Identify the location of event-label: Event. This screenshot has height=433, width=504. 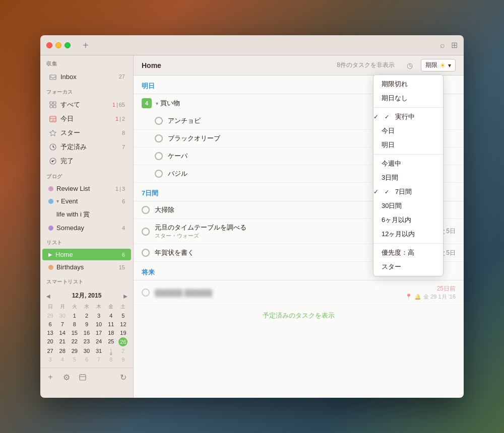
(92, 201).